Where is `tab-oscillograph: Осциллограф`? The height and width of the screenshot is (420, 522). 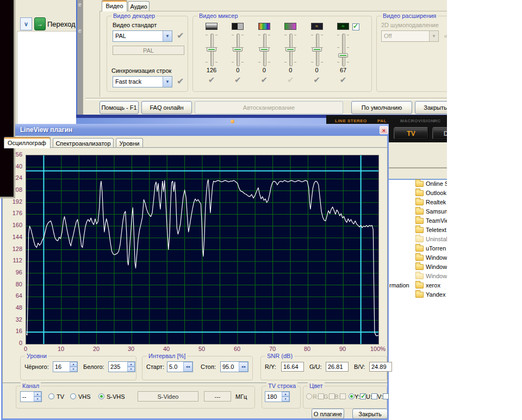
tab-oscillograph: Осциллограф is located at coordinates (27, 142).